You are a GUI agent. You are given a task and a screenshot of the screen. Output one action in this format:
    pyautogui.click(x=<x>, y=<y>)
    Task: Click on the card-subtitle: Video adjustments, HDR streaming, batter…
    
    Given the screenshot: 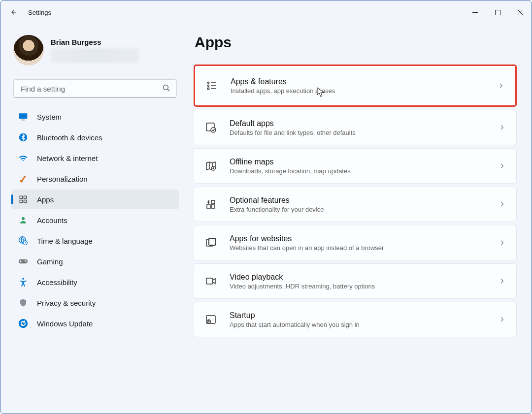 What is the action you would take?
    pyautogui.click(x=358, y=287)
    